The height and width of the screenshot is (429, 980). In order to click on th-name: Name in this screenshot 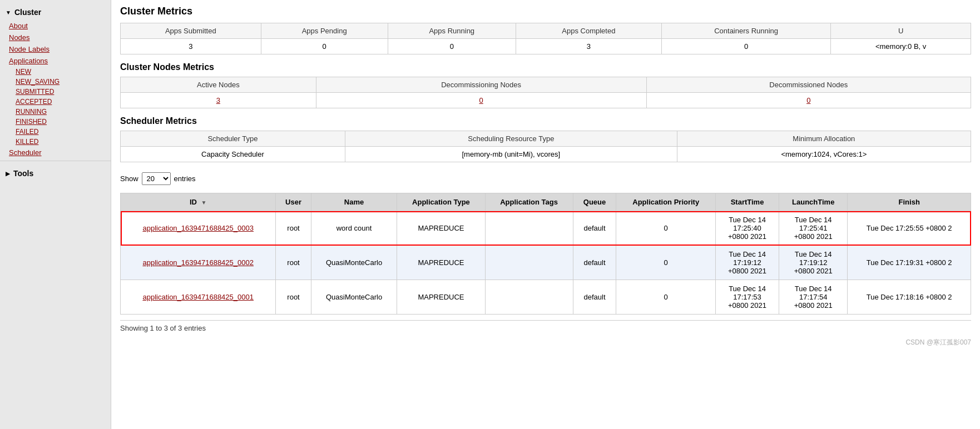, I will do `click(354, 202)`.